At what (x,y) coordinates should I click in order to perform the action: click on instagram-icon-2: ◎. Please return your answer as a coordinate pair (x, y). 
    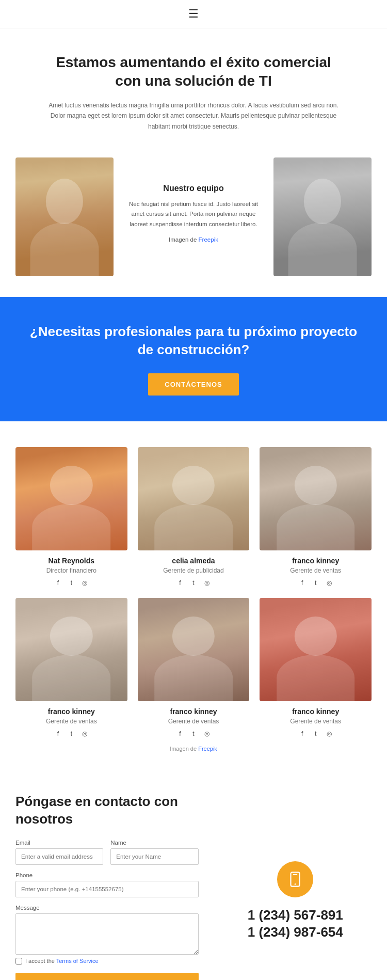
    Looking at the image, I should click on (329, 583).